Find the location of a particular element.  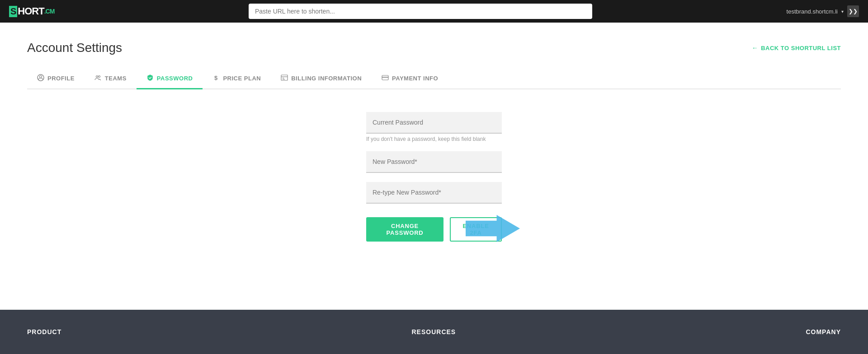

current-password-group: If you don't have a password, keep this … is located at coordinates (434, 127).